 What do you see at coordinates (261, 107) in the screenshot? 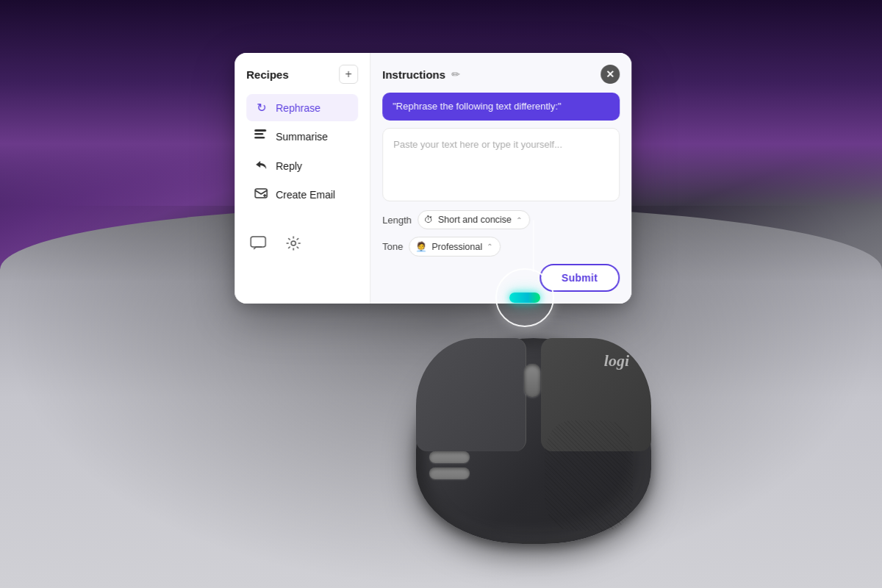
I see `rephrase-icon: ↻` at bounding box center [261, 107].